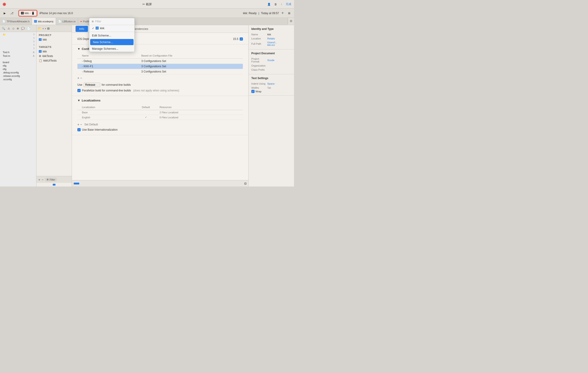 This screenshot has width=588, height=373. Describe the element at coordinates (76, 183) in the screenshot. I see `bottom-indicator` at that location.